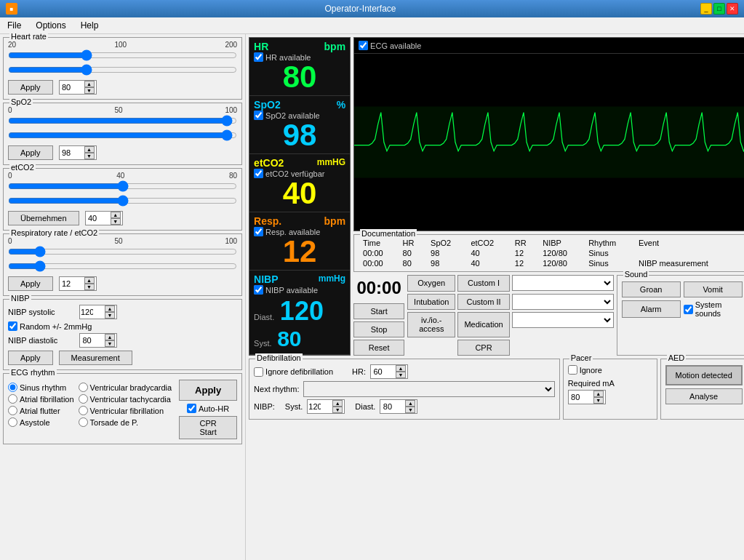  What do you see at coordinates (122, 135) in the screenshot?
I see `spo2-slider2` at bounding box center [122, 135].